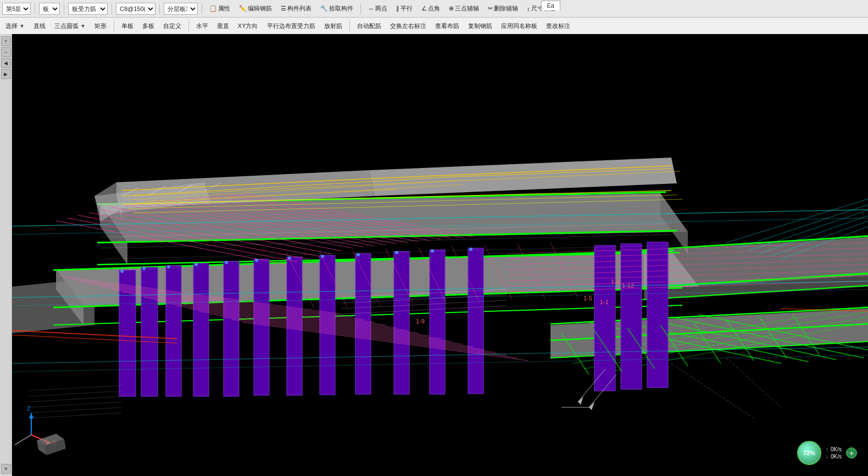 This screenshot has height=476, width=868. I want to click on horizontal-btn: 水平, so click(202, 26).